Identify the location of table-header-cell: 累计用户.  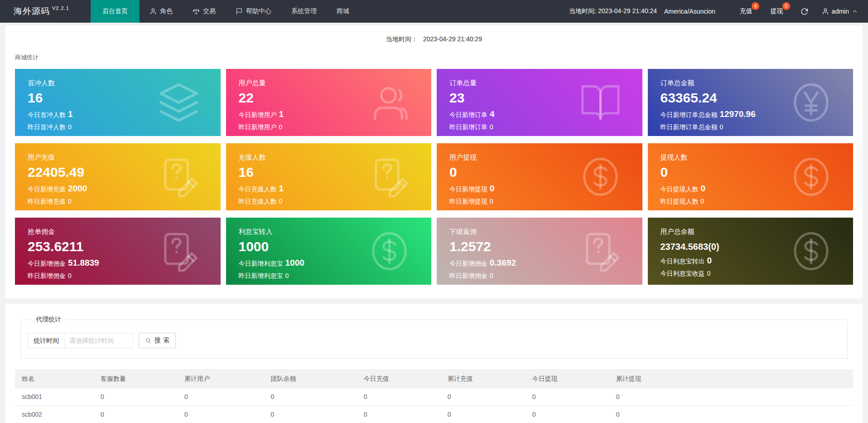
(221, 379).